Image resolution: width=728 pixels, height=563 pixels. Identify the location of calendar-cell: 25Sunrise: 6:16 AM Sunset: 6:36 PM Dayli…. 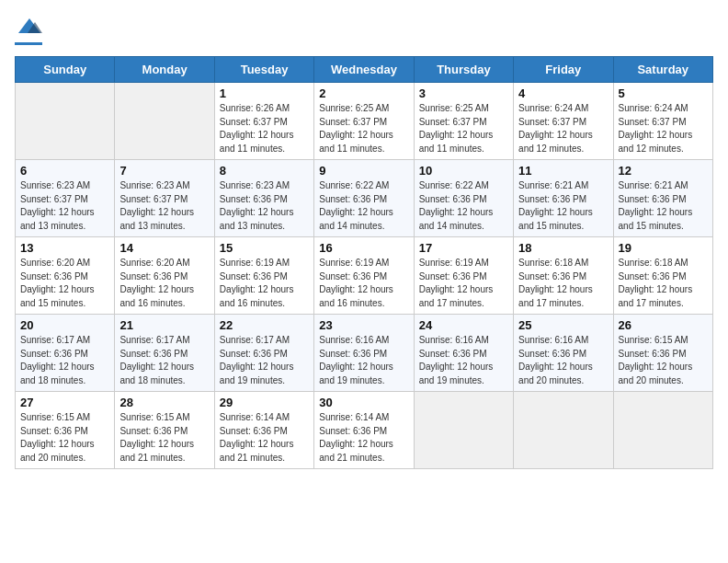
(563, 353).